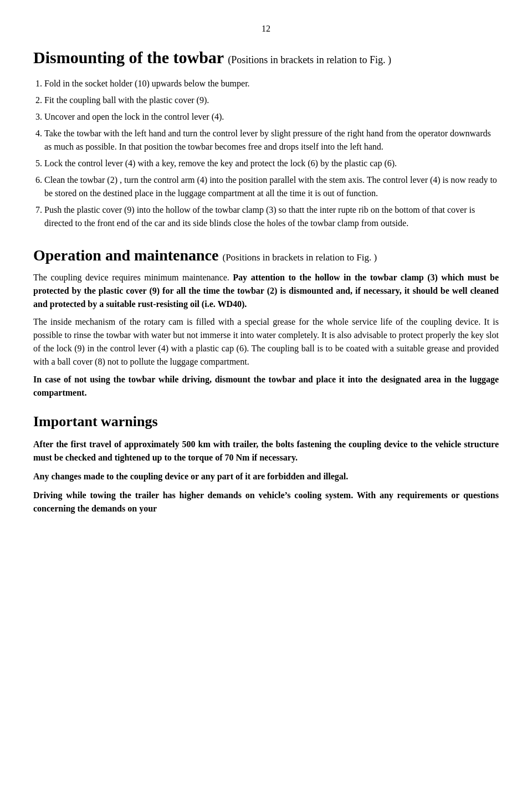 This screenshot has width=532, height=798. What do you see at coordinates (266, 29) in the screenshot?
I see `page-number: 12` at bounding box center [266, 29].